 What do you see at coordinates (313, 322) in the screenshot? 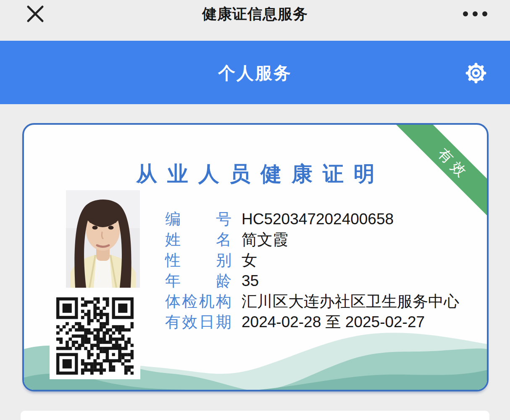
I see `field-valid-dates: 有效日期 2024-02-28 至 2025-02-27` at bounding box center [313, 322].